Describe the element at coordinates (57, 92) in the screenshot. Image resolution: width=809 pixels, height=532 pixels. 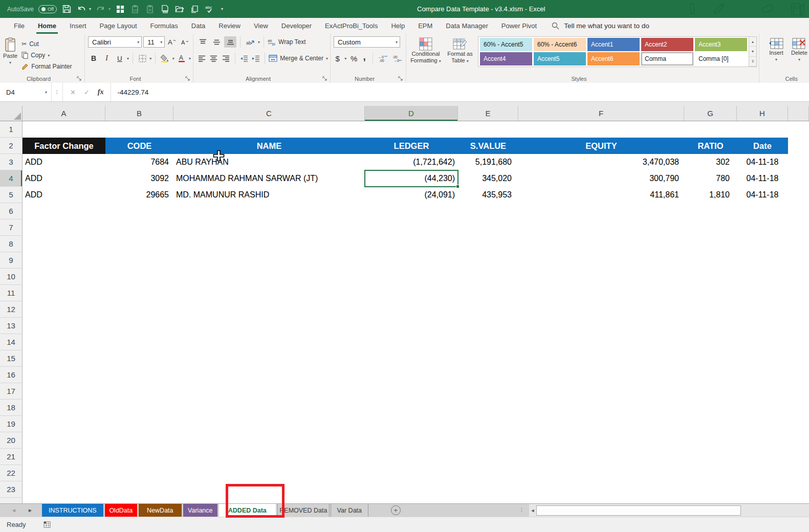
I see `formula-bar-handle: ⁞` at that location.